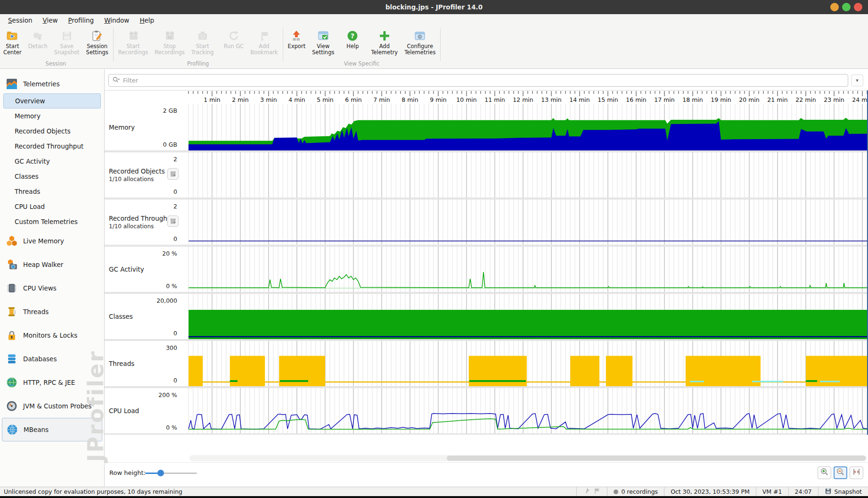  What do you see at coordinates (81, 20) in the screenshot?
I see `menu-profiling: Profiling` at bounding box center [81, 20].